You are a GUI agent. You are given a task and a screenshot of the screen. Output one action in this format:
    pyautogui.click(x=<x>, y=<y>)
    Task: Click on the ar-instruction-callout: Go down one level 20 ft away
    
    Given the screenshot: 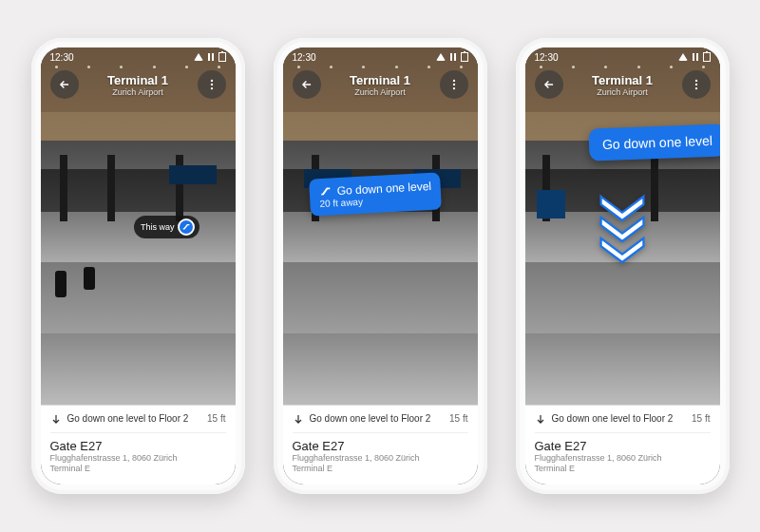 What is the action you would take?
    pyautogui.click(x=375, y=195)
    